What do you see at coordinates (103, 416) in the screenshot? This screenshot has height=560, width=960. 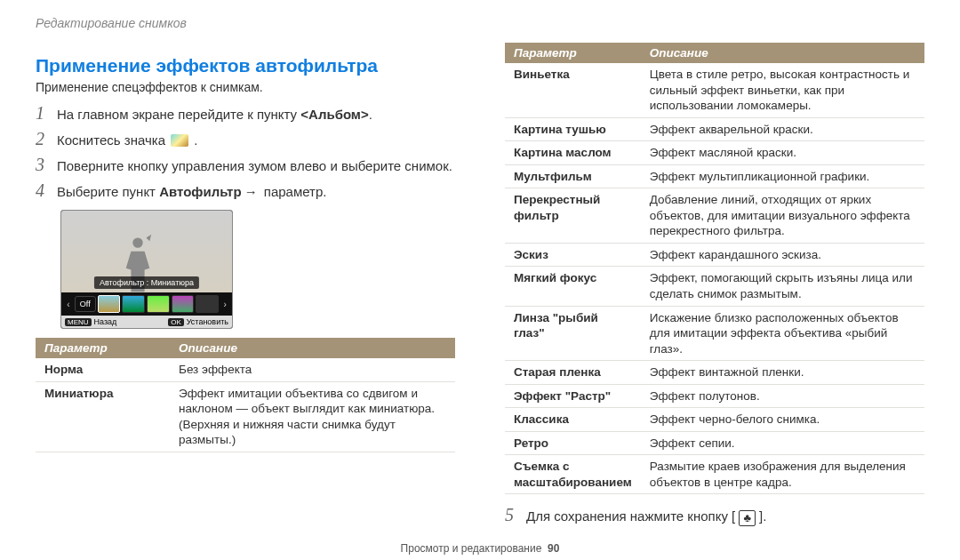 I see `param-cell: Миниатюра` at bounding box center [103, 416].